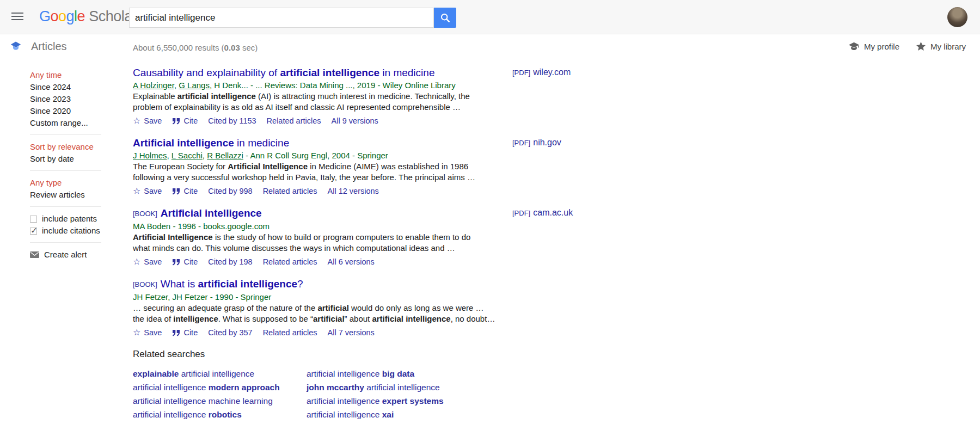 This screenshot has width=980, height=430. I want to click on sort-by-date: Sort by date, so click(77, 159).